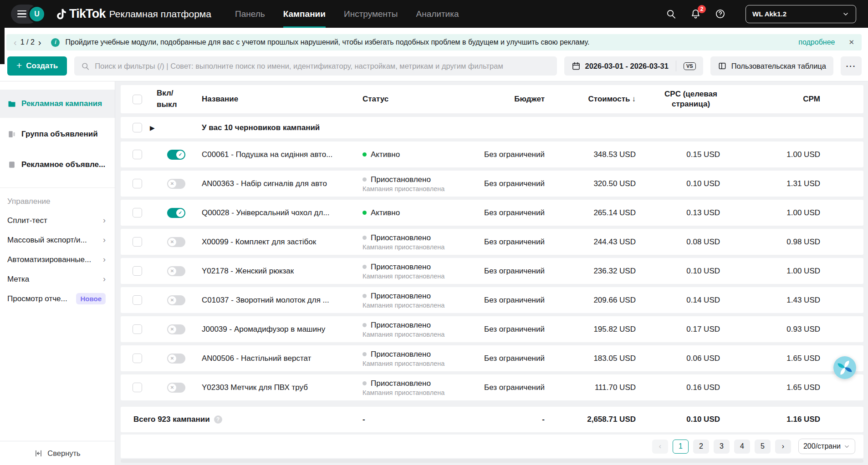  Describe the element at coordinates (660, 447) in the screenshot. I see `page-prev-button: ‹` at that location.